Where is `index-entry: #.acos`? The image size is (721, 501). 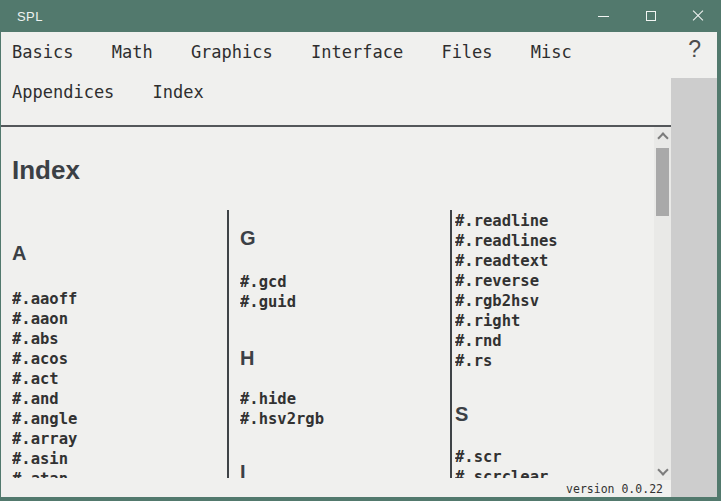
index-entry: #.acos is located at coordinates (114, 359).